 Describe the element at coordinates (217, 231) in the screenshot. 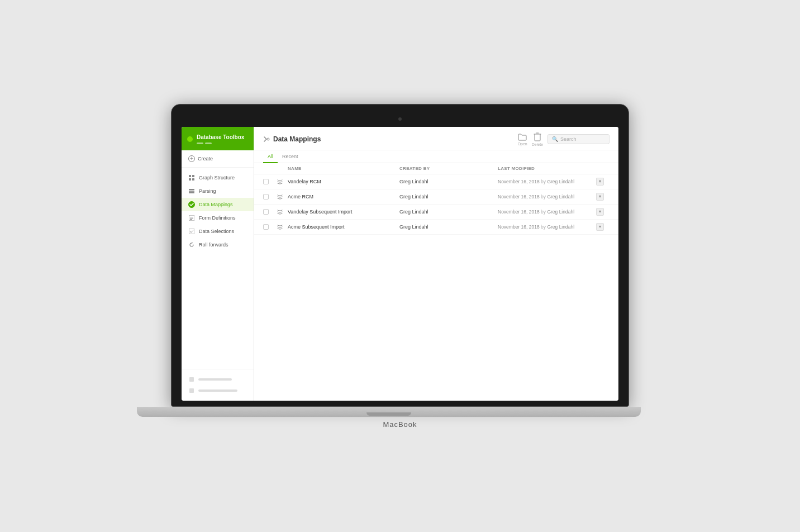

I see `sidebar-item-label: Data Selections` at that location.